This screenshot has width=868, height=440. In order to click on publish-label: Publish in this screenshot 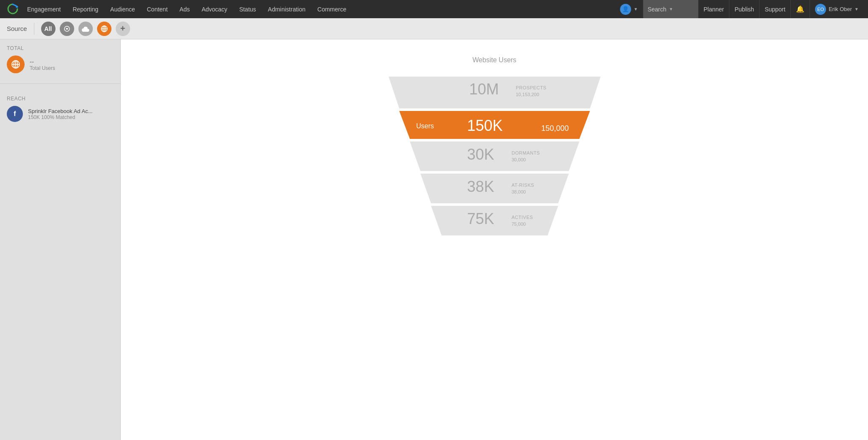, I will do `click(744, 9)`.